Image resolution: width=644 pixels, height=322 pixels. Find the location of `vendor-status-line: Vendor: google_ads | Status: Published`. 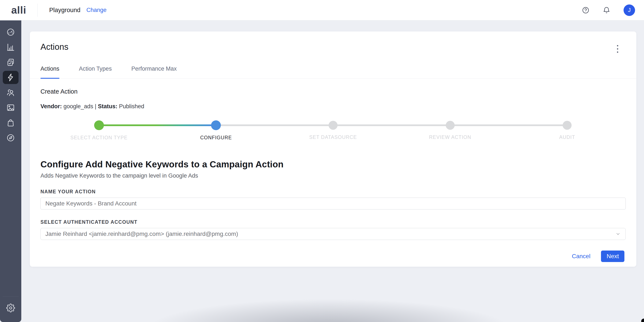

vendor-status-line: Vendor: google_ads | Status: Published is located at coordinates (333, 106).